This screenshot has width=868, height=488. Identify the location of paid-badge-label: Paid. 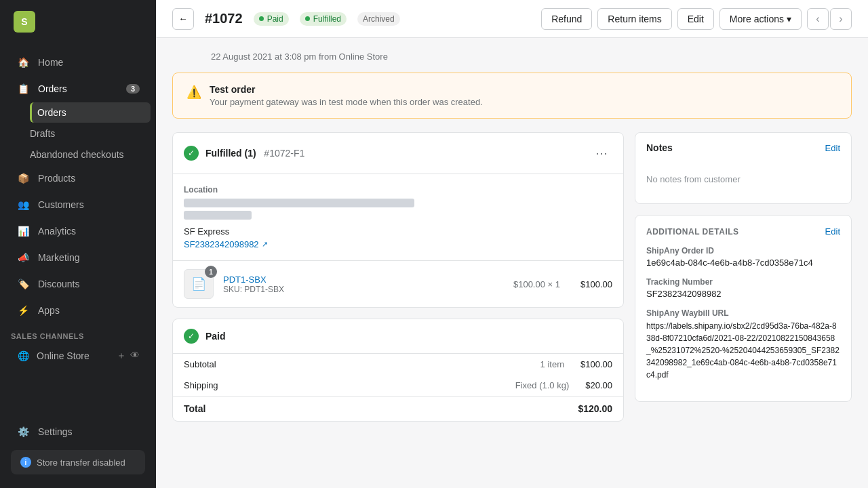
(275, 19).